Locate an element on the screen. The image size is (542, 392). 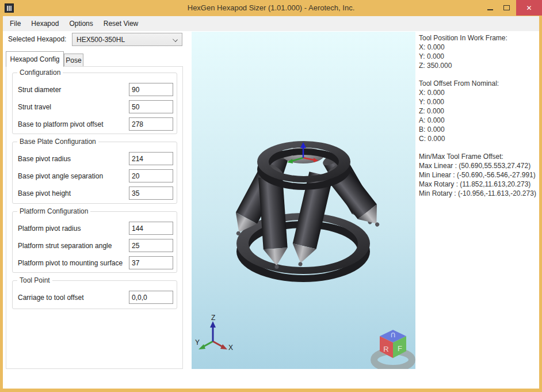
window-title: HexGen Hexapod Sizer (1.01.000) - Aerote… is located at coordinates (271, 8).